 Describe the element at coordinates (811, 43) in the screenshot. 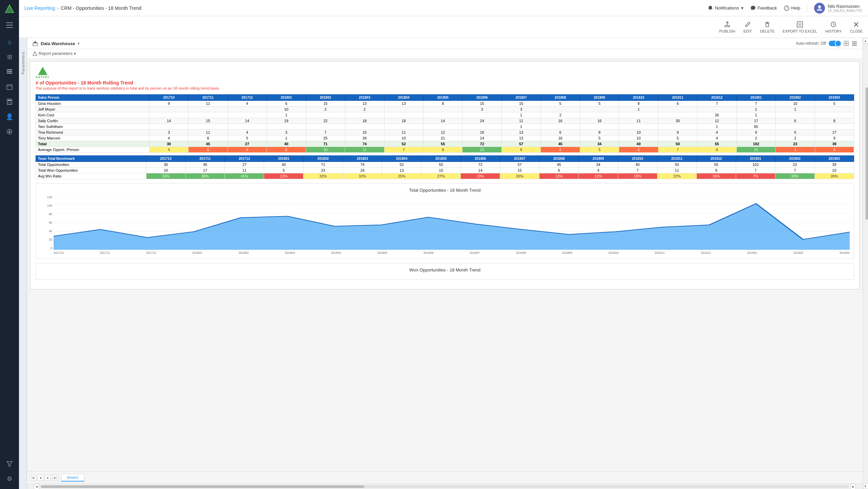

I see `auto-refresh-label: Auto-refresh: Off` at that location.